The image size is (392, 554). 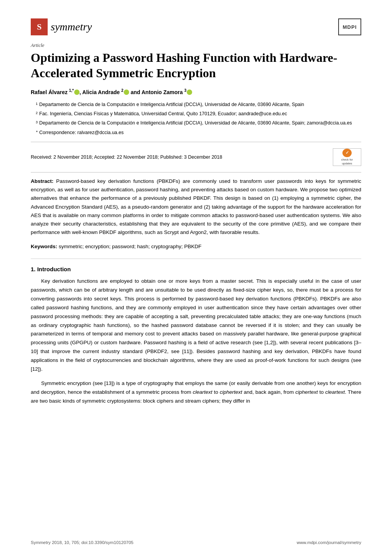 What do you see at coordinates (42, 181) in the screenshot?
I see `abstract-label: Abstract:` at bounding box center [42, 181].